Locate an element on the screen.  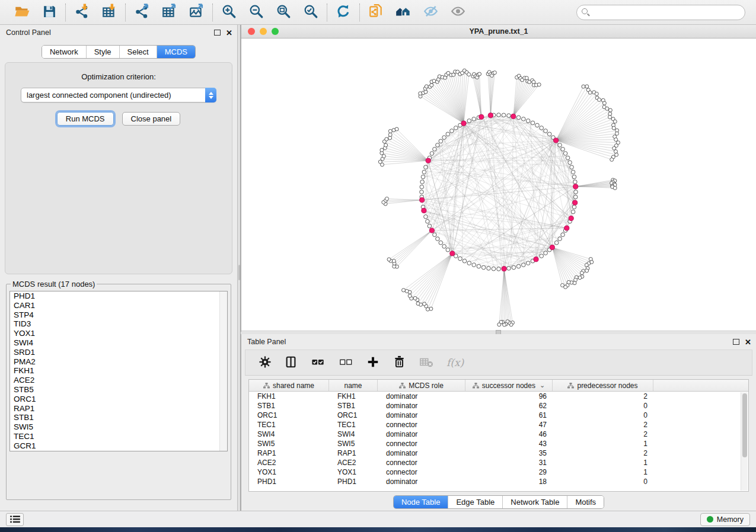
deselect-all-rows-button is located at coordinates (346, 363).